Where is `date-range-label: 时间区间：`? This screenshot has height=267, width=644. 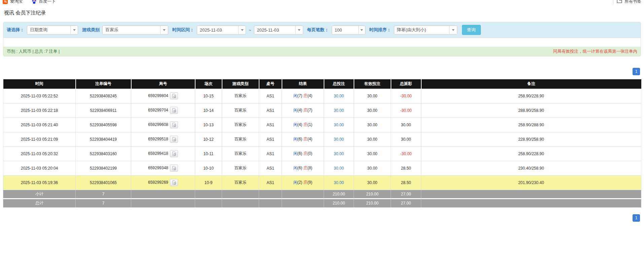 date-range-label: 时间区间： is located at coordinates (183, 30).